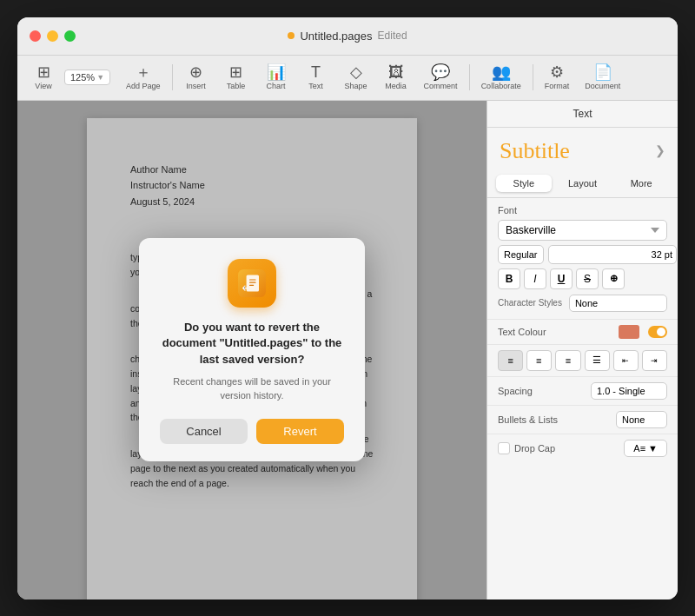 The image size is (695, 616). I want to click on toolbar-text: T Text, so click(316, 77).